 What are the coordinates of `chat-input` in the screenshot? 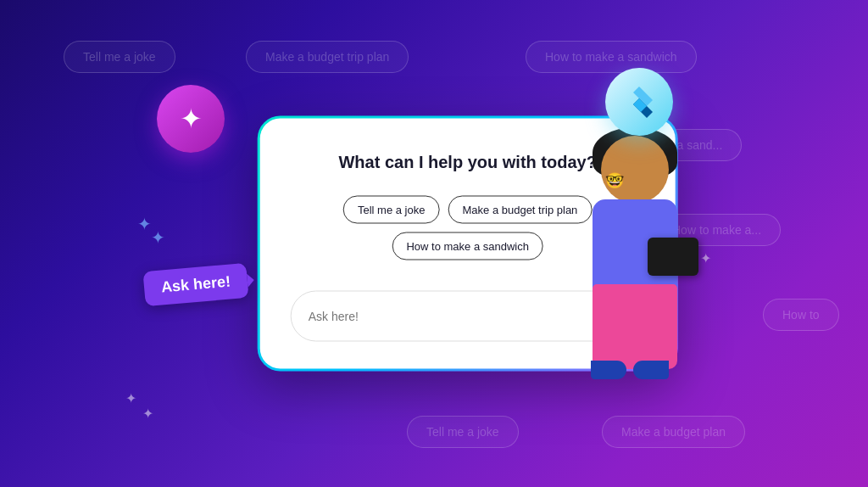 It's located at (452, 316).